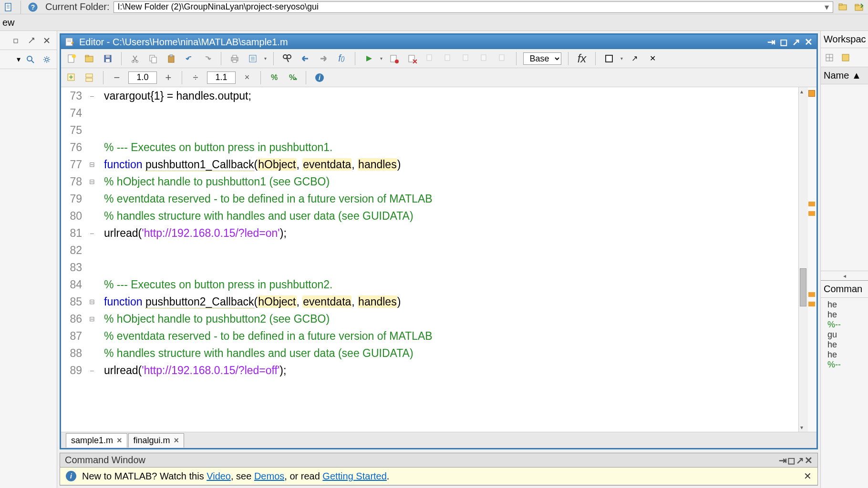  I want to click on code-line: 77⊟function pushbutton1_Callback(hObject…, so click(430, 164).